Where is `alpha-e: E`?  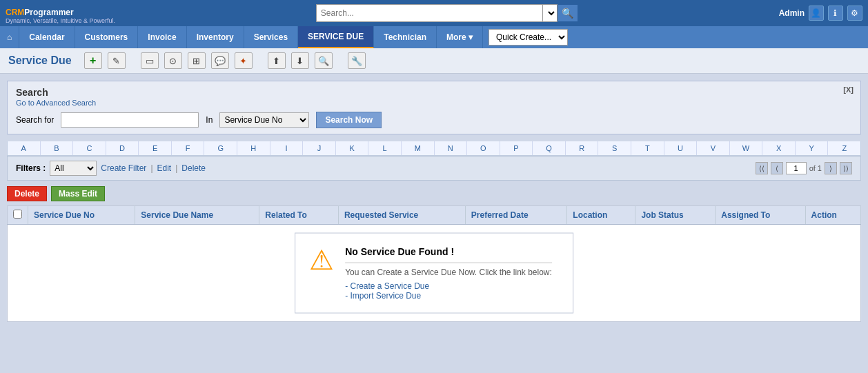 alpha-e: E is located at coordinates (155, 148).